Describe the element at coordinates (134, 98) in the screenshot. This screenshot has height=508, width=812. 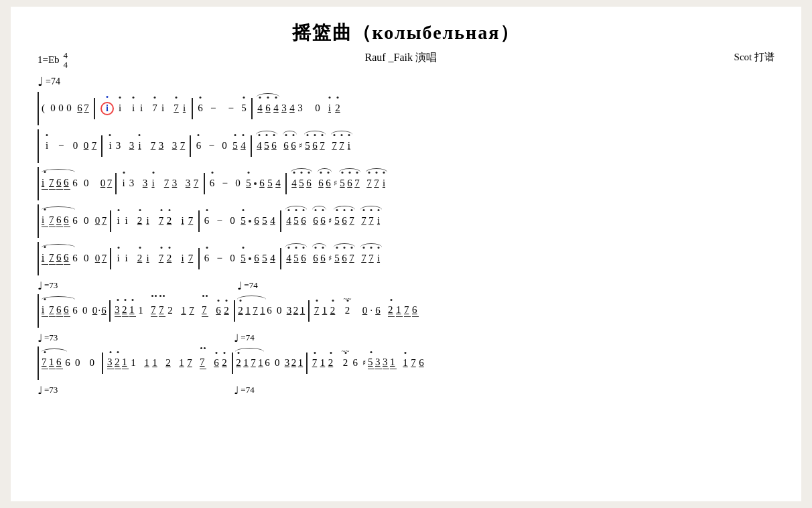
I see `top-dot2` at that location.